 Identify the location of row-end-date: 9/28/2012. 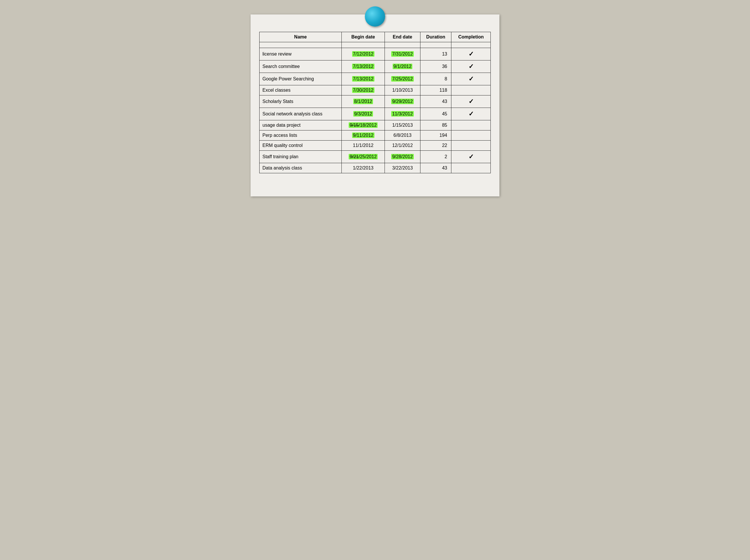
(402, 157).